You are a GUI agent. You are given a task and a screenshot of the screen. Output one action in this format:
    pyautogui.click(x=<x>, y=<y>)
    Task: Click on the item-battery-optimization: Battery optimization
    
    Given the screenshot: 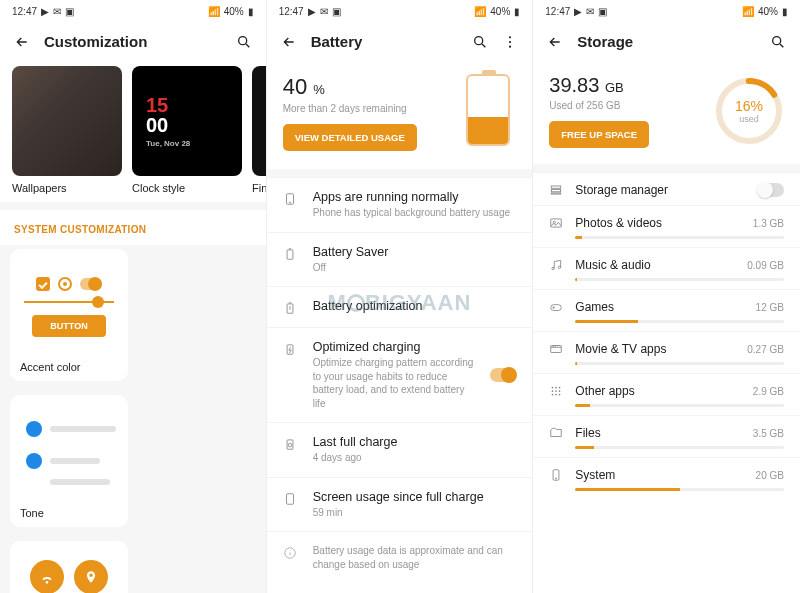 What is the action you would take?
    pyautogui.click(x=400, y=306)
    